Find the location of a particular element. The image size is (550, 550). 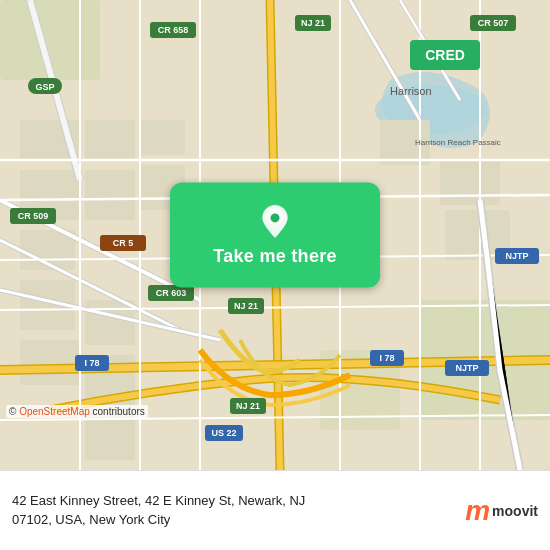

moovit-text: moovit is located at coordinates (515, 511).